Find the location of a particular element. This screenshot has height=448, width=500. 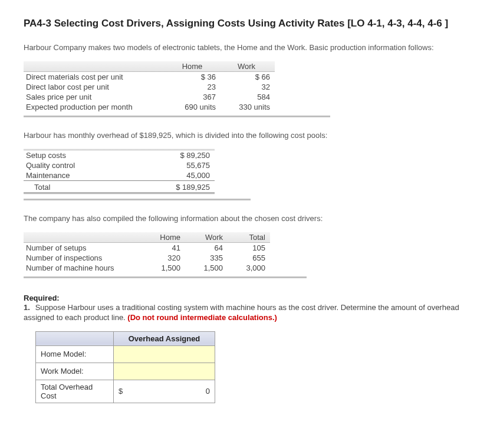

cell-value: 45,000 is located at coordinates (185, 176).